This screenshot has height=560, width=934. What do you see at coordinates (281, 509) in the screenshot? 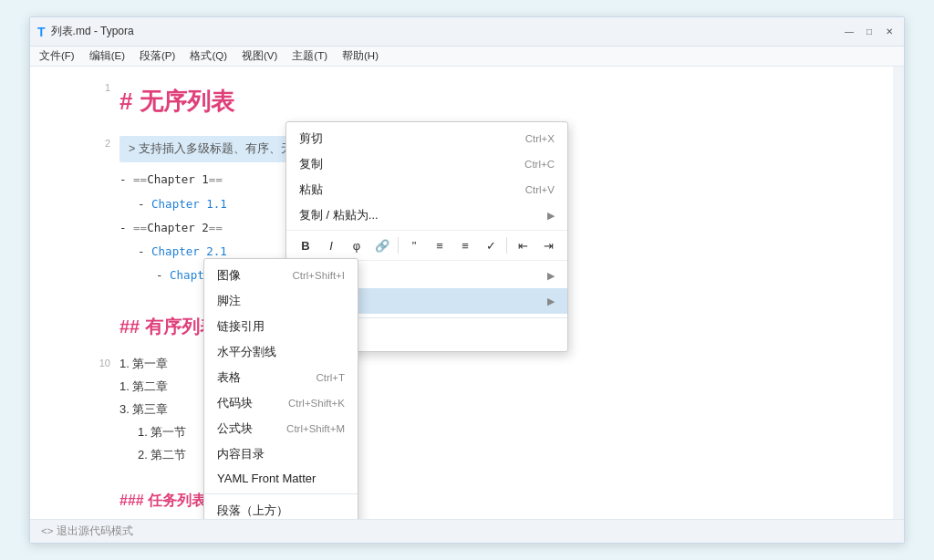
I see `sub-para-above: 段落（上方）` at bounding box center [281, 509].